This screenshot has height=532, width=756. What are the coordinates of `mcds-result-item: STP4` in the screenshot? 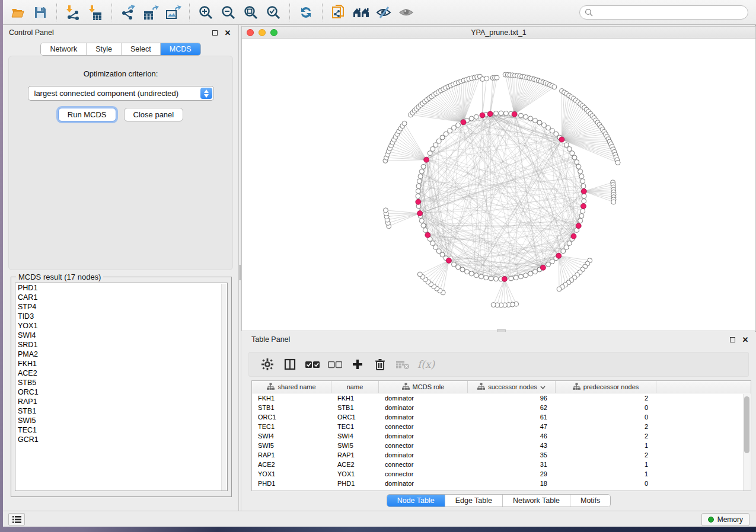 It's located at (121, 307).